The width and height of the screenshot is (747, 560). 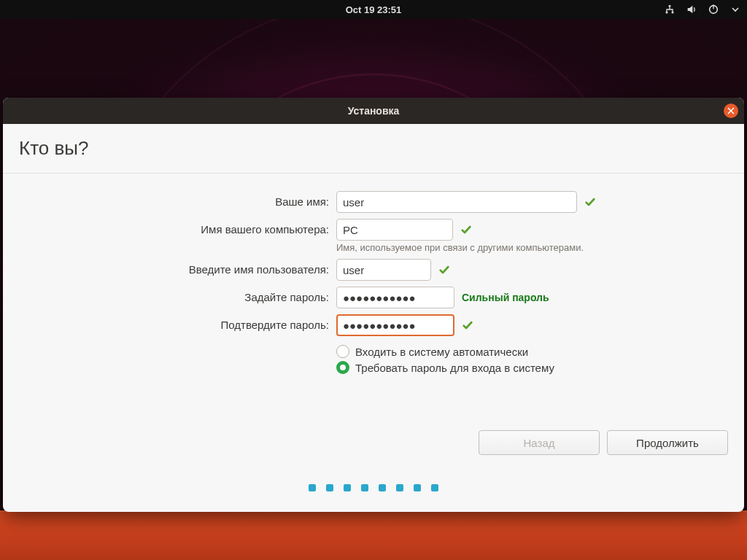 I want to click on continue-button: Продолжить, so click(x=667, y=443).